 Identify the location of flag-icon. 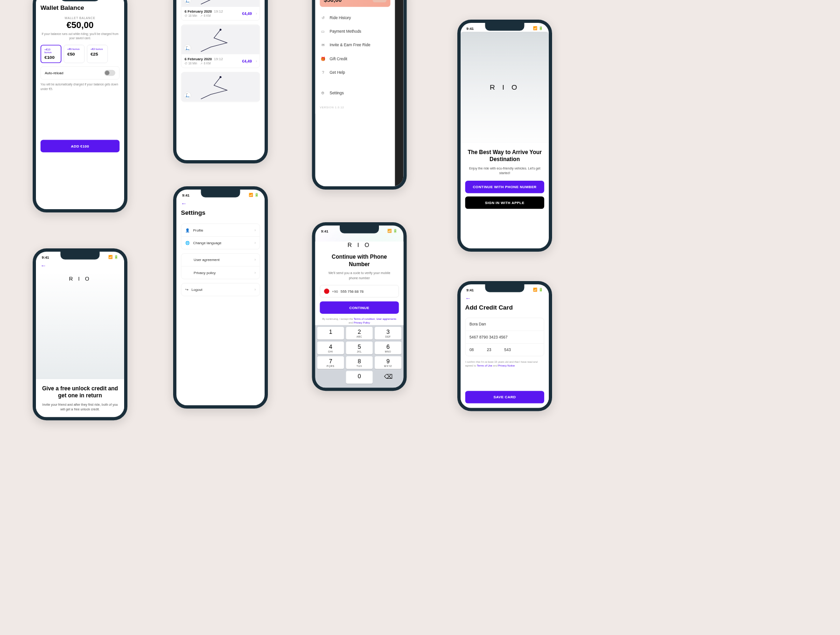
(327, 291).